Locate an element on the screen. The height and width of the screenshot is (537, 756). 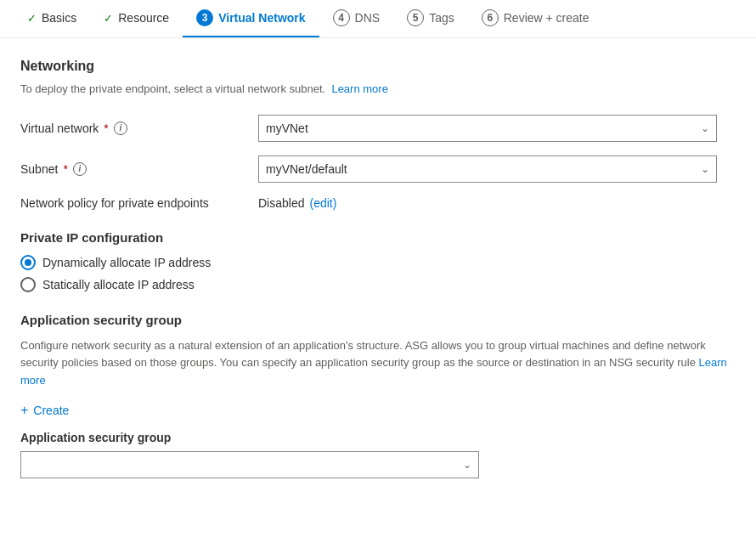
resource-check-icon: ✓ is located at coordinates (109, 19).